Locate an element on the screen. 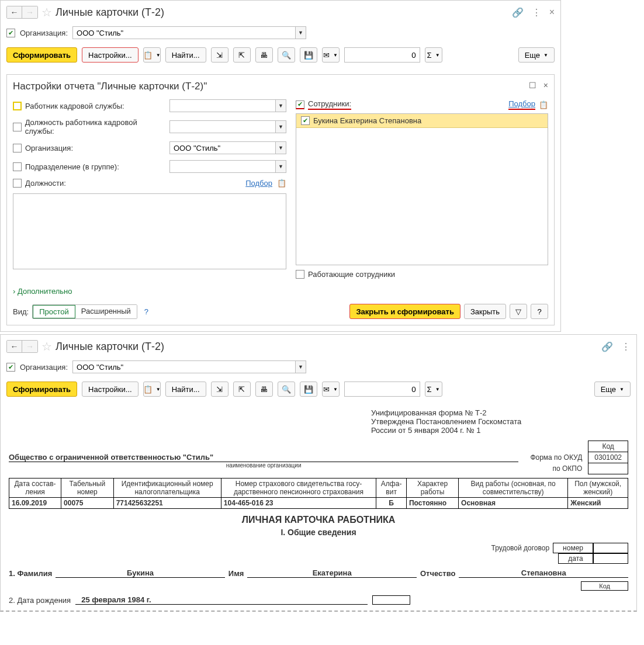 Image resolution: width=644 pixels, height=645 pixels. more-icon: ⋮ is located at coordinates (536, 13).